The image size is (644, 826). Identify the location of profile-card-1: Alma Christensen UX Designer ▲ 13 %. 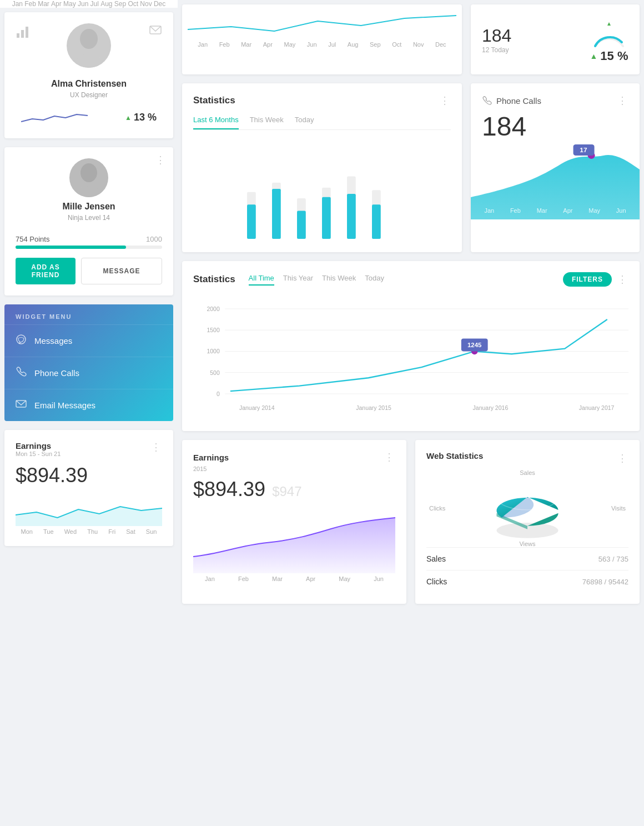
(89, 76).